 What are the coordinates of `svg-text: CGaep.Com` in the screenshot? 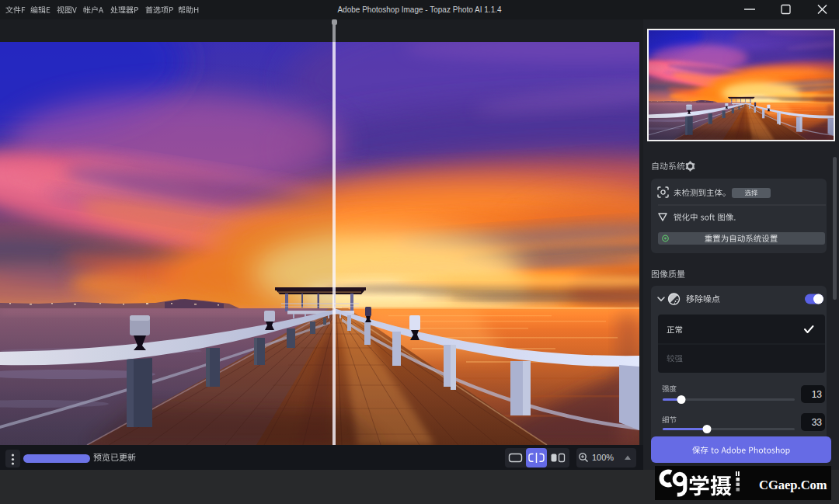 It's located at (793, 485).